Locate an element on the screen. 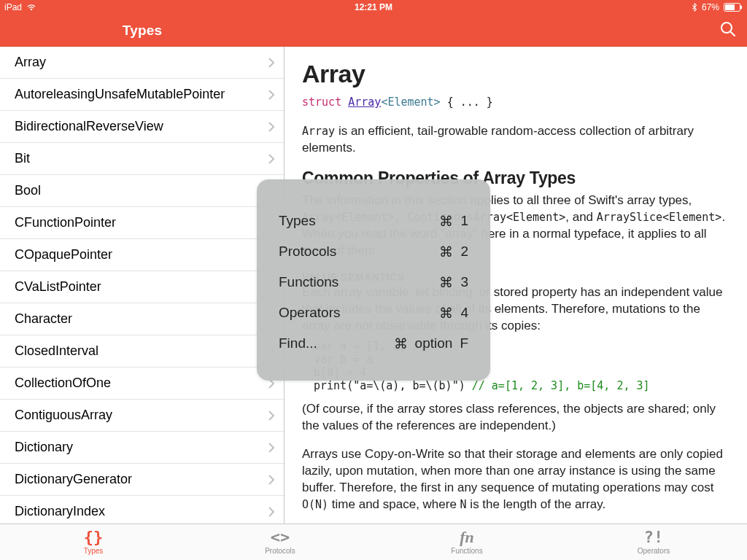 This screenshot has height=560, width=747. sidebar-item-label: ClosedInterval is located at coordinates (57, 351).